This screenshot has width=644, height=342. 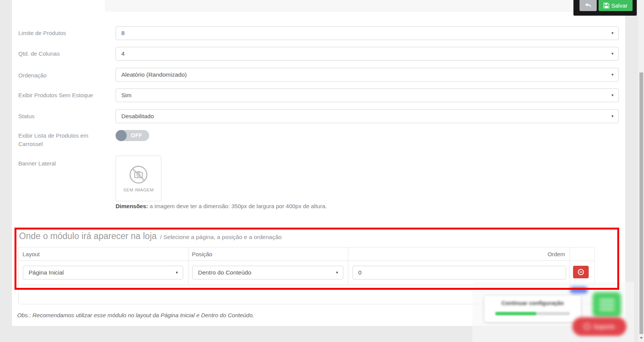 What do you see at coordinates (31, 254) in the screenshot?
I see `layout-column-header: Layout` at bounding box center [31, 254].